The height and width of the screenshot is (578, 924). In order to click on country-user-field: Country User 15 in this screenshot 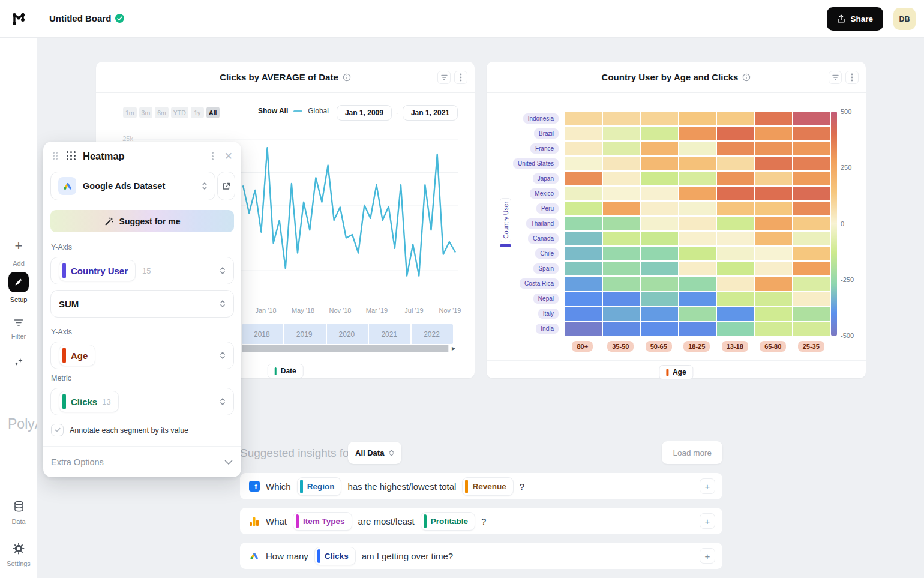, I will do `click(142, 271)`.